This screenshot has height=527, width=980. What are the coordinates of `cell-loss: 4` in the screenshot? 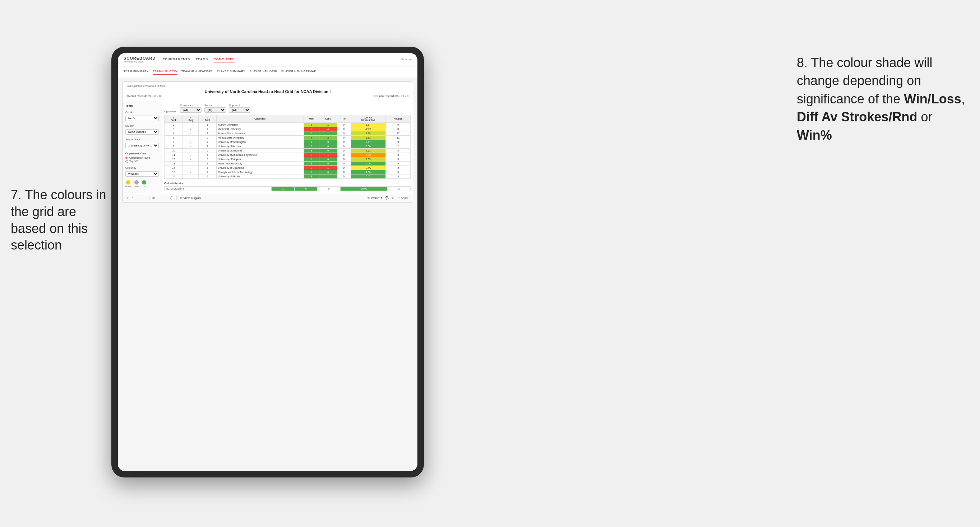 It's located at (328, 129).